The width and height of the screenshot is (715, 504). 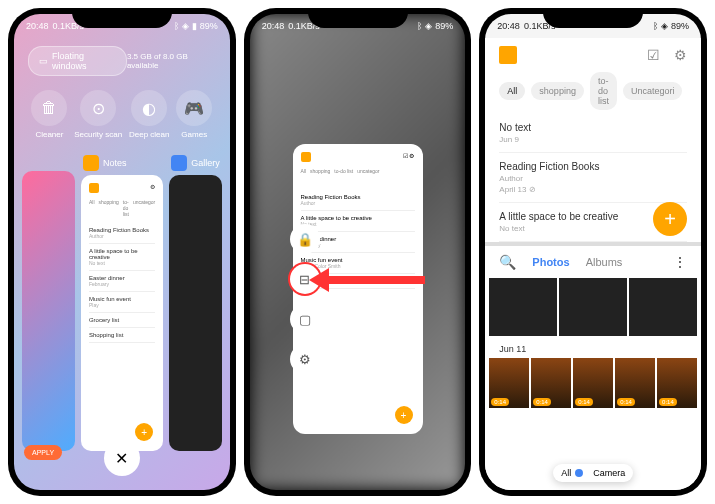 I want to click on tab-shopping: shopping, so click(x=558, y=91).